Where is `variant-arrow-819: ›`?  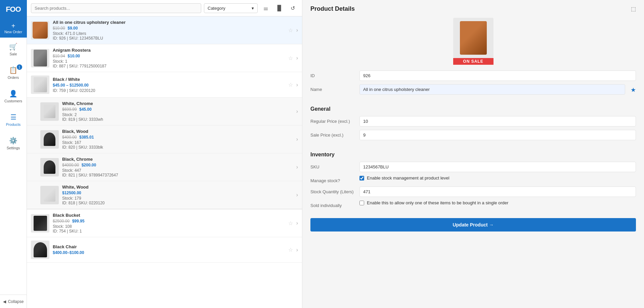
variant-arrow-819: › is located at coordinates (297, 111).